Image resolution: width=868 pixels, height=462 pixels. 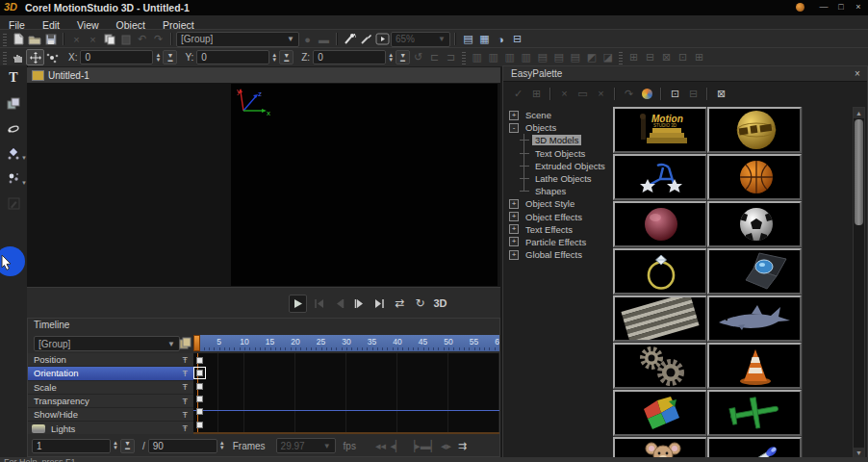 I want to click on particle-tool: ▼, so click(x=13, y=153).